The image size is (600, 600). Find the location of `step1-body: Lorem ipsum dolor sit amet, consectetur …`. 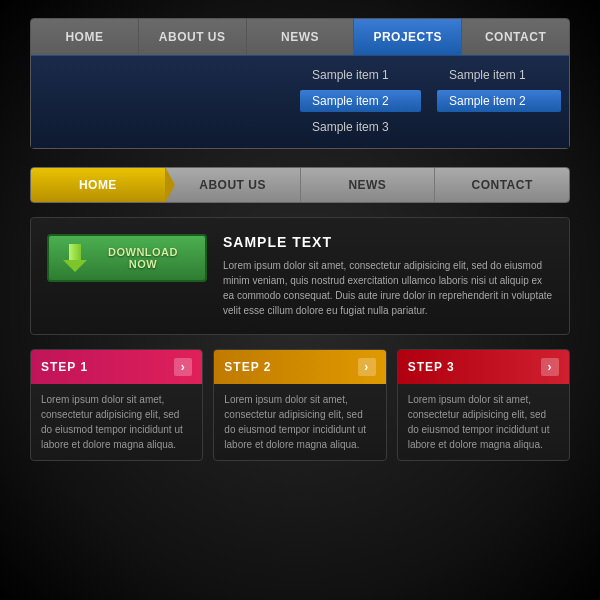

step1-body: Lorem ipsum dolor sit amet, consectetur … is located at coordinates (116, 422).